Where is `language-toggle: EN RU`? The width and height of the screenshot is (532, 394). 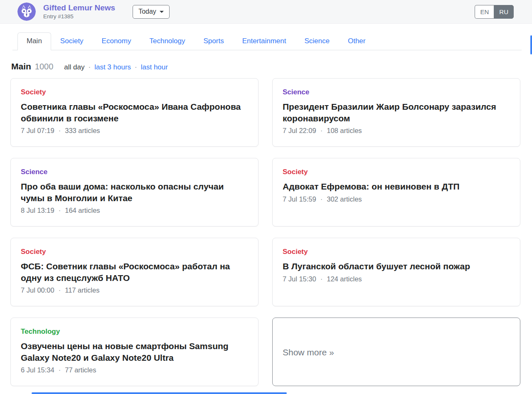 language-toggle: EN RU is located at coordinates (494, 12).